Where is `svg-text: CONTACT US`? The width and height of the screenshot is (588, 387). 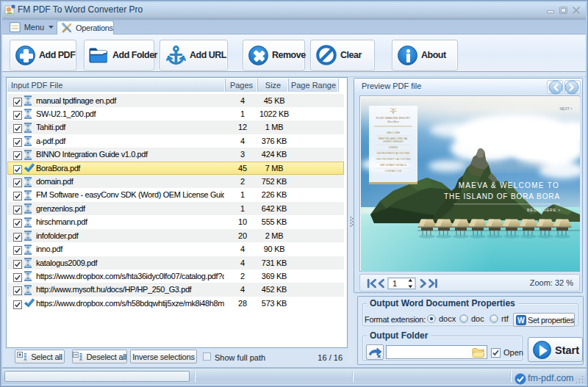
svg-text: CONTACT US is located at coordinates (394, 171).